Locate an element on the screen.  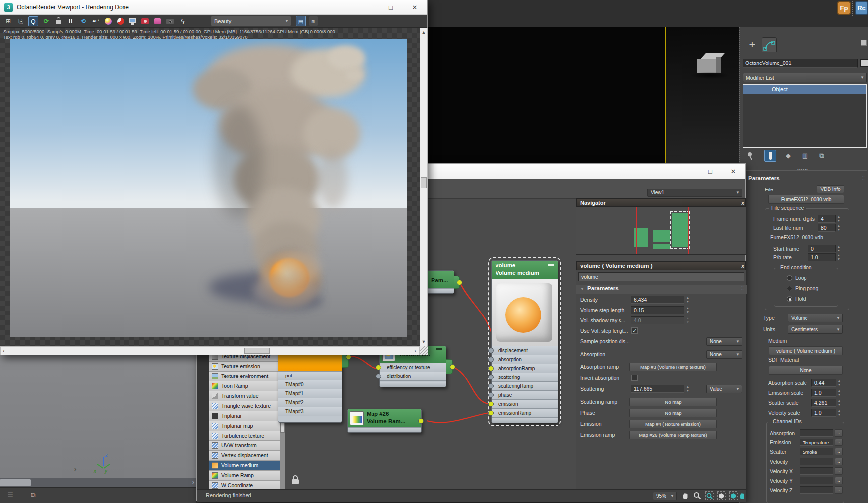
channel-absorption-field is located at coordinates (816, 433).